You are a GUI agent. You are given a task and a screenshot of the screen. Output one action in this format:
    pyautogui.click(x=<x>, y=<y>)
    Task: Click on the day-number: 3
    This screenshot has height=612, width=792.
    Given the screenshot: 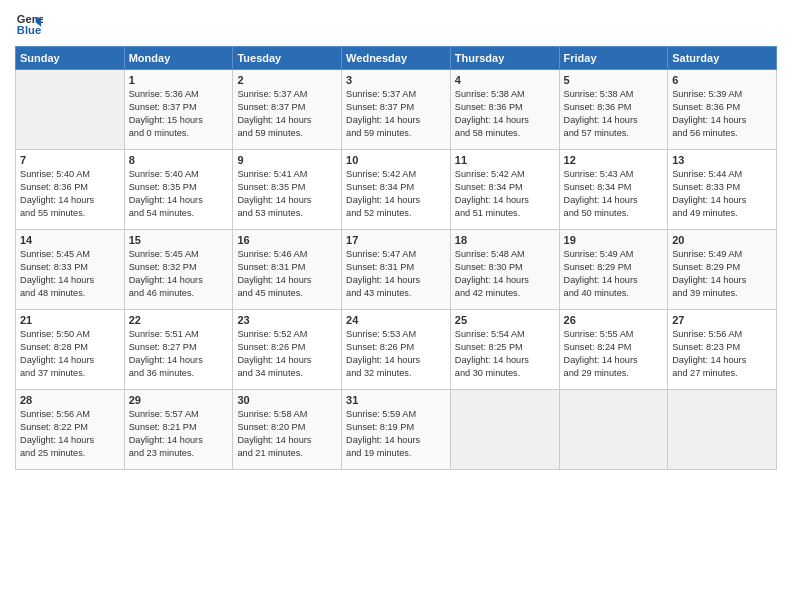 What is the action you would take?
    pyautogui.click(x=396, y=80)
    